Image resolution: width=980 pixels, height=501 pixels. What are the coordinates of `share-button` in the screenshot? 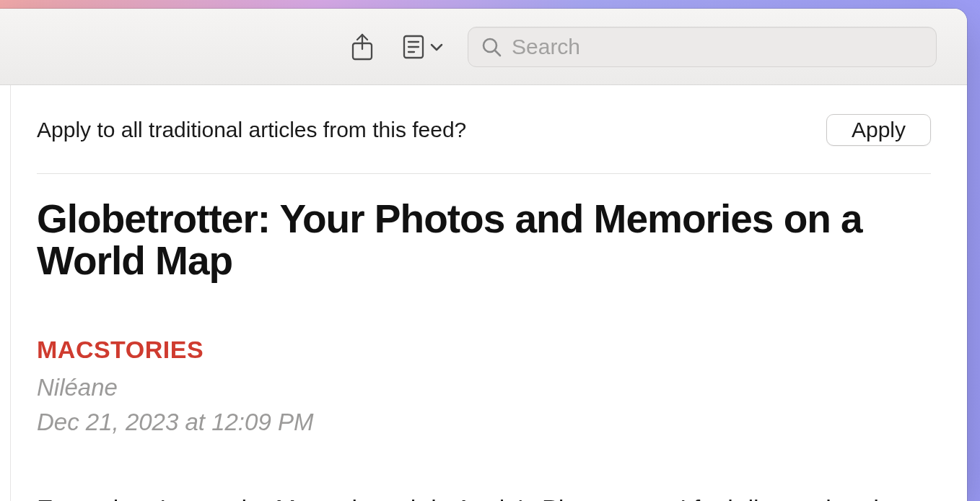 It's located at (362, 47).